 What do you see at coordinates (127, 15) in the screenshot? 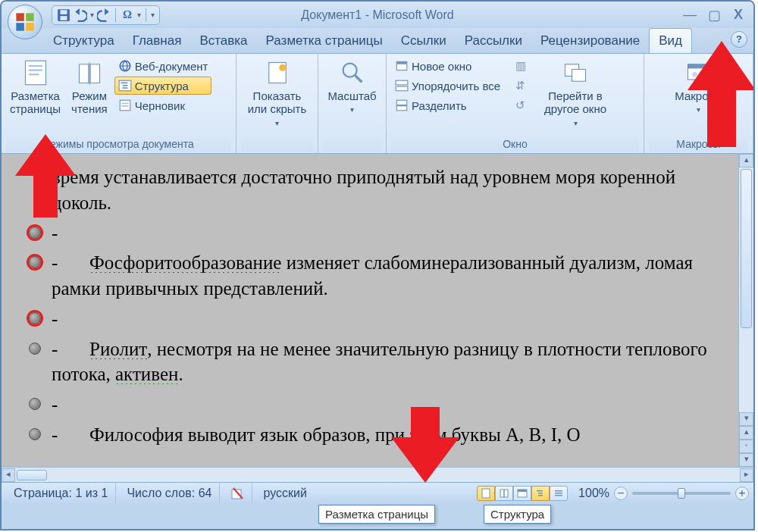
I see `symbol-icon: Ω` at bounding box center [127, 15].